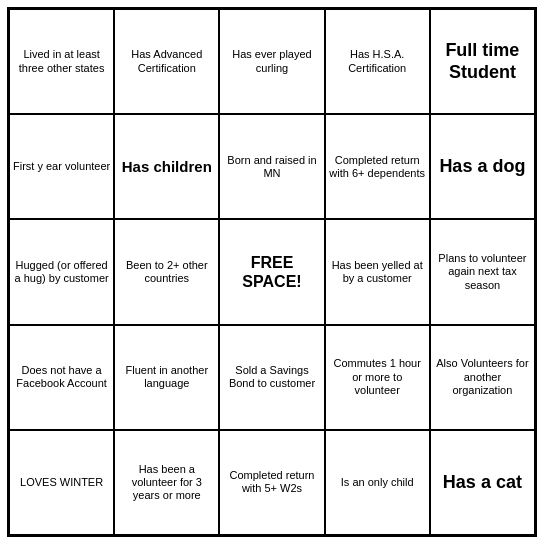 Image resolution: width=544 pixels, height=544 pixels. What do you see at coordinates (62, 482) in the screenshot?
I see `cell-text-r4c0: LOVES WINTER` at bounding box center [62, 482].